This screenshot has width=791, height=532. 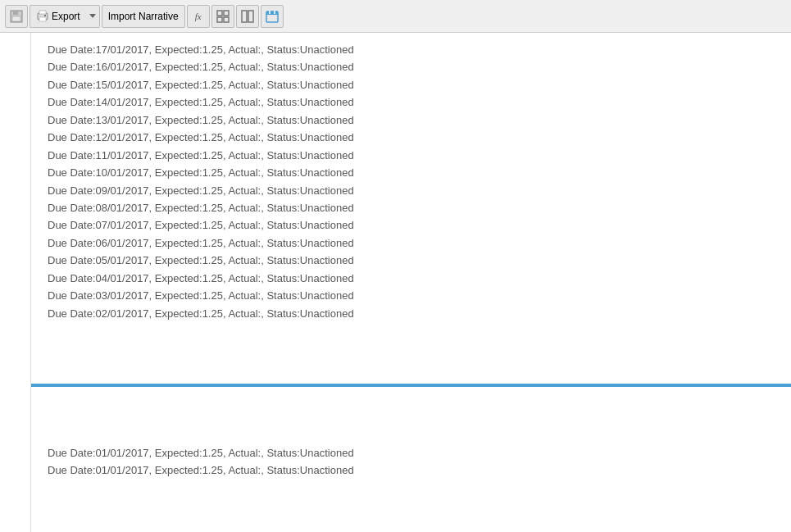 I want to click on list-item: Due Date:11/01/2017, Expected:1.25, Actu…, so click(x=411, y=156).